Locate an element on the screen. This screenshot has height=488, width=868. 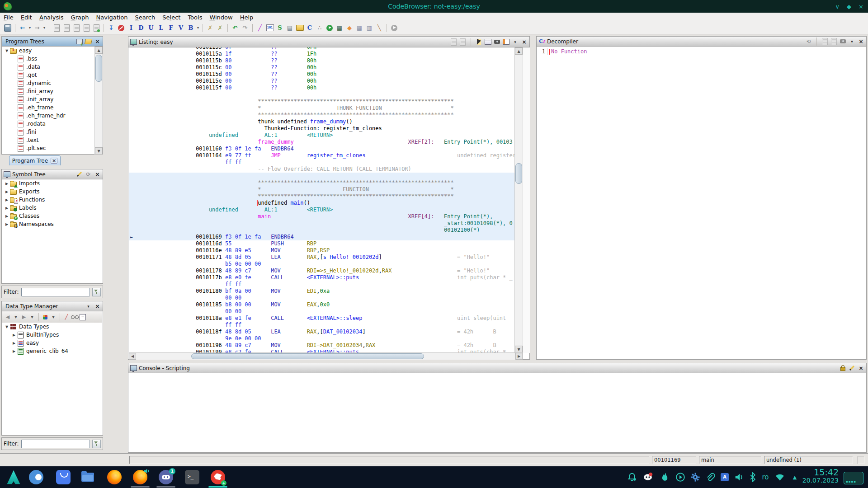
listing-line: 0010116e48 89 e5MOVRBP,RSP is located at coordinates (322, 250).